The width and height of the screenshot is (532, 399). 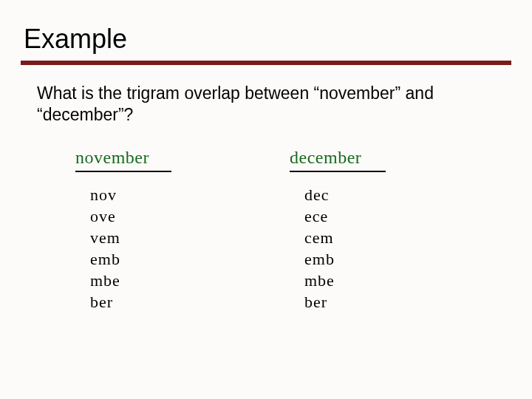 I want to click on word-label-left: november, so click(x=112, y=158).